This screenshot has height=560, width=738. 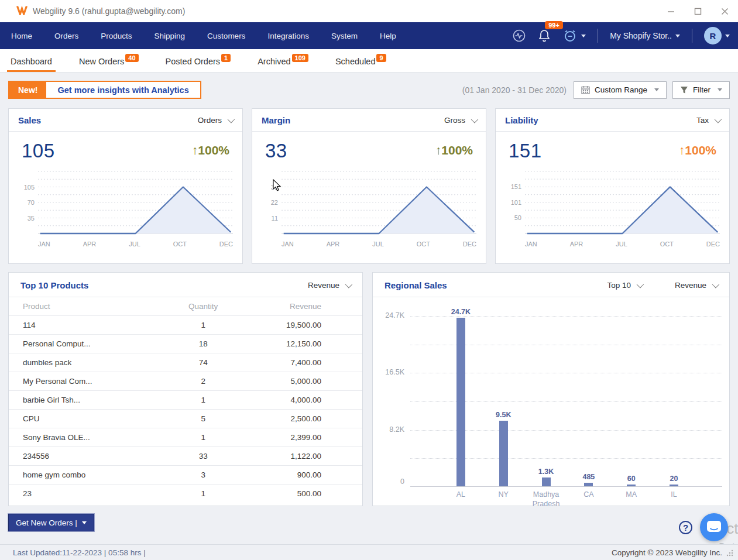 I want to click on metric-selector: Tax, so click(x=708, y=121).